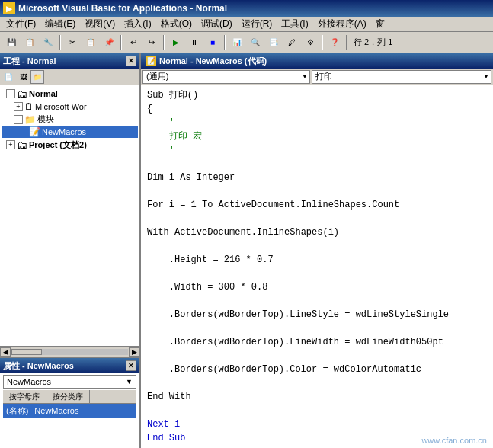  What do you see at coordinates (258, 24) in the screenshot?
I see `menu-run: 运行(R)` at bounding box center [258, 24].